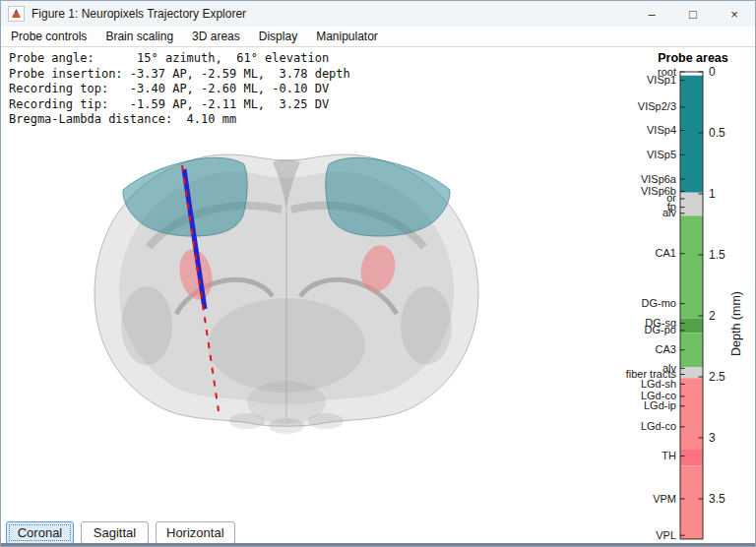  I want to click on area-label: VISp1, so click(662, 80).